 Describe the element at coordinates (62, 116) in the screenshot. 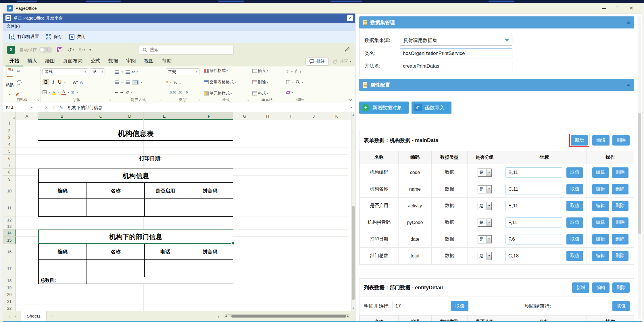

I see `column-header-B: B` at that location.